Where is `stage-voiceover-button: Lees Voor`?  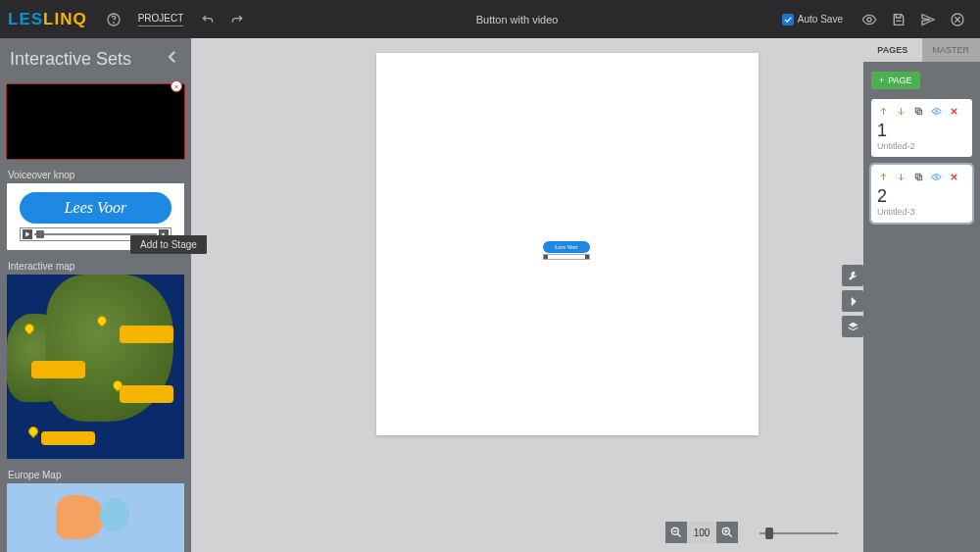
stage-voiceover-button: Lees Voor is located at coordinates (566, 247).